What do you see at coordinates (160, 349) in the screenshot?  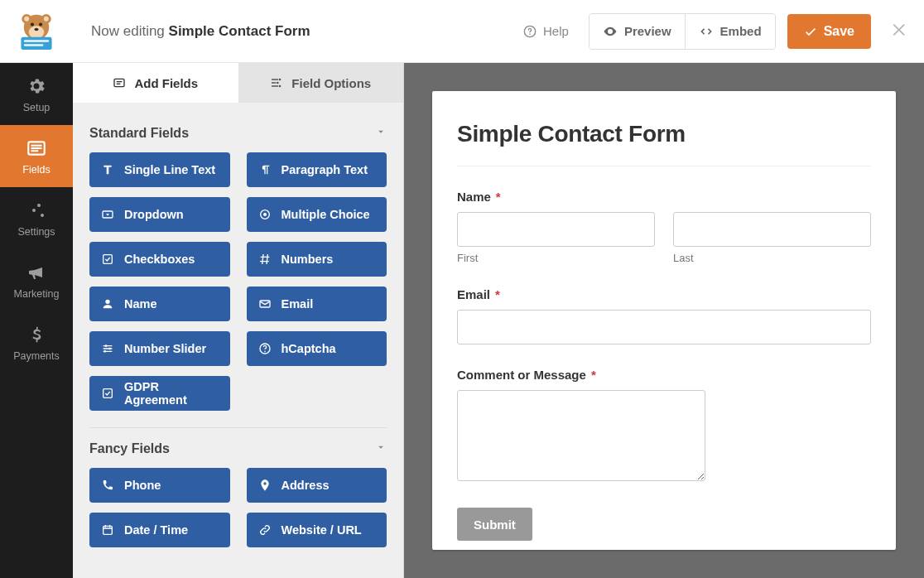 I see `field-number-slider: Number Slider` at bounding box center [160, 349].